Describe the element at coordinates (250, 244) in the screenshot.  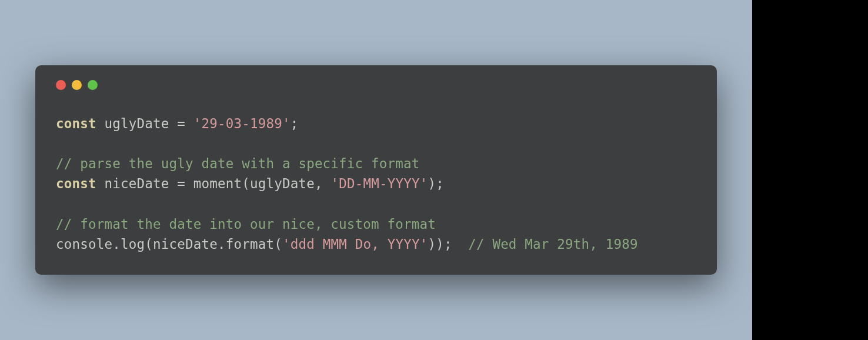
I see `code-token-func: format` at that location.